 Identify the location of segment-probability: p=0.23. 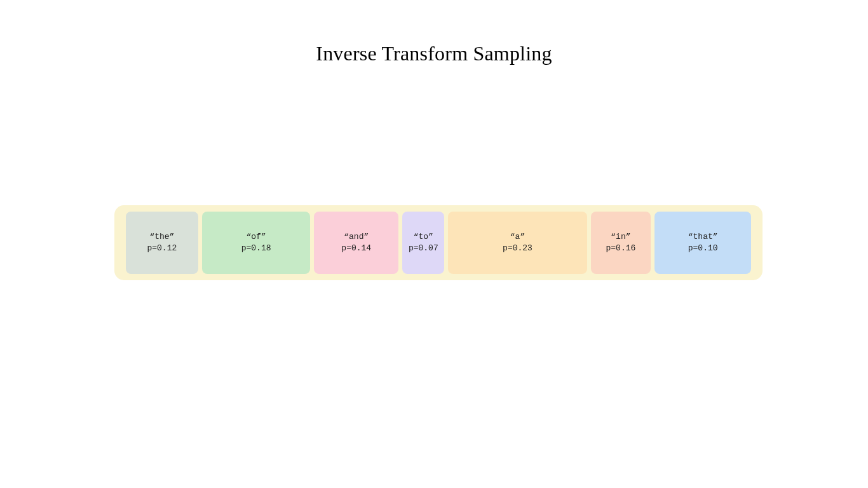
(517, 248).